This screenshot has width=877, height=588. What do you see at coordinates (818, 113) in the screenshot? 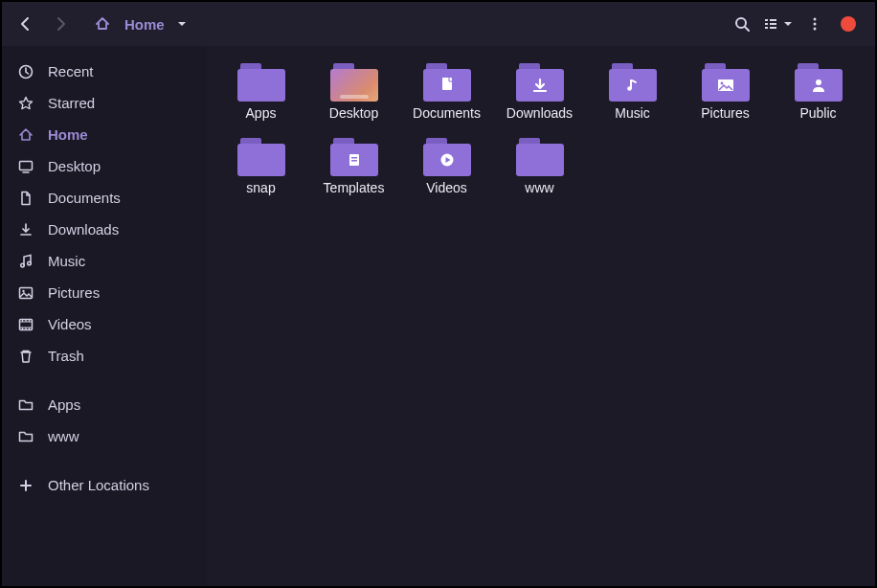
I see `folder-label: Public` at bounding box center [818, 113].